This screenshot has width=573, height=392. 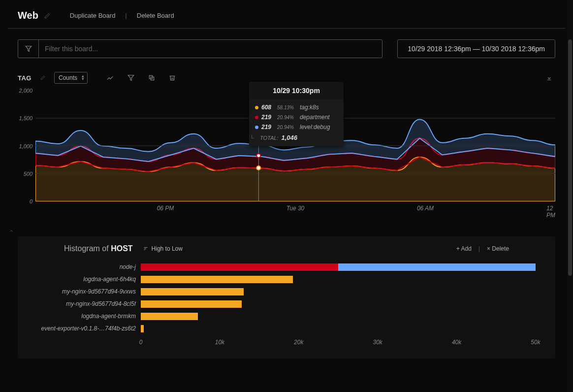 What do you see at coordinates (87, 329) in the screenshot?
I see `histogram-row-label: event-exporter-v0.1.8-…74f4b-zs6t2` at bounding box center [87, 329].